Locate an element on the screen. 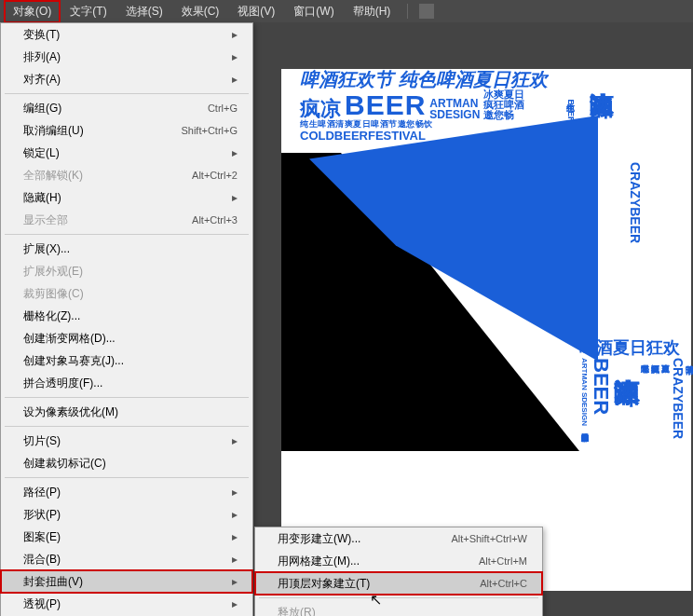 This screenshot has width=693, height=616. menu-item-label: 对齐(A) is located at coordinates (42, 79).